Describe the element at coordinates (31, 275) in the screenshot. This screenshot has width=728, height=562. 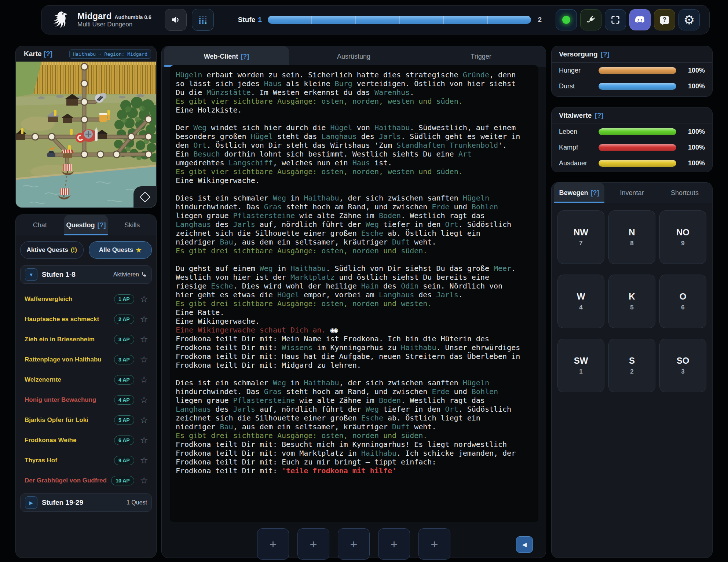
I see `collapse-icon: ▼` at that location.